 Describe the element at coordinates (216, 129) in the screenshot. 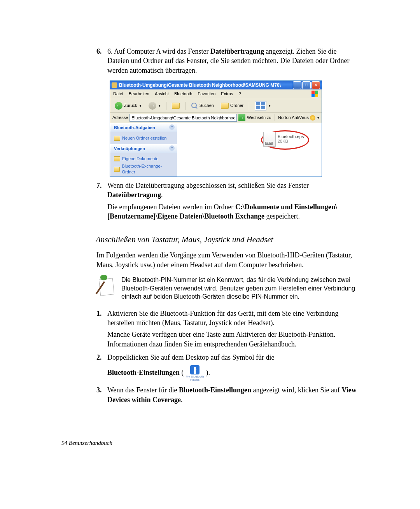

I see `embedded-window: Bluetooth-Umgebung\Gesamte Bluetooth Nei…` at that location.